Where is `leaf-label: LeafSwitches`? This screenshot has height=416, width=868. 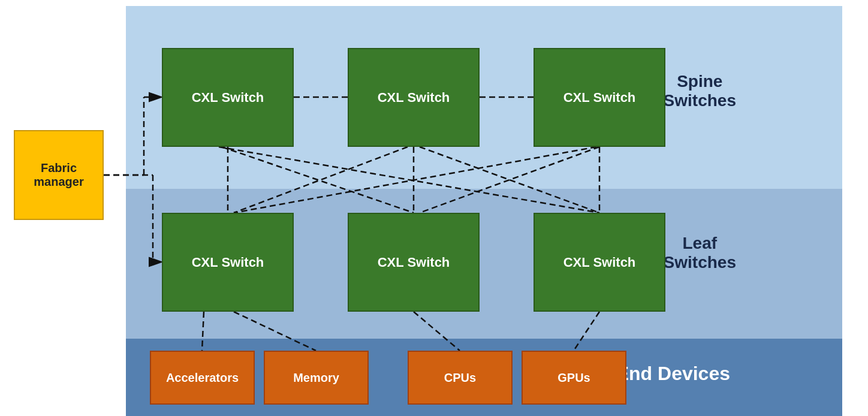 leaf-label: LeafSwitches is located at coordinates (700, 253).